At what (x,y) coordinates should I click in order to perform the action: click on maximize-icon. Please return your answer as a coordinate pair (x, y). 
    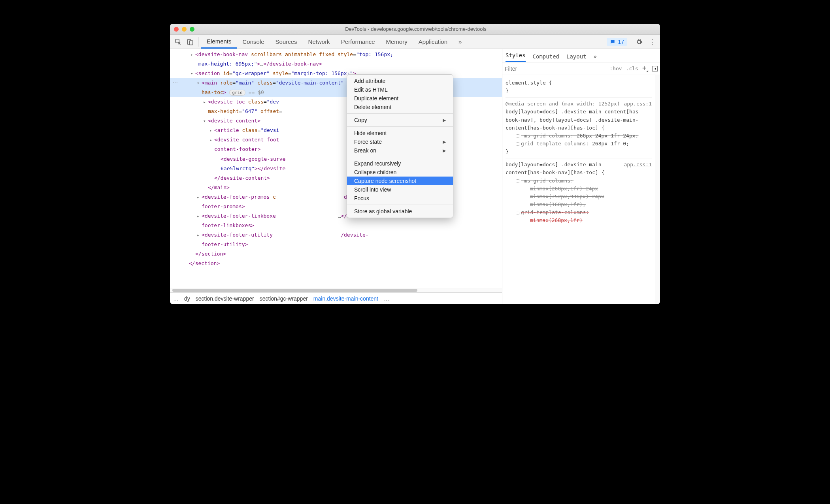
    Looking at the image, I should click on (192, 29).